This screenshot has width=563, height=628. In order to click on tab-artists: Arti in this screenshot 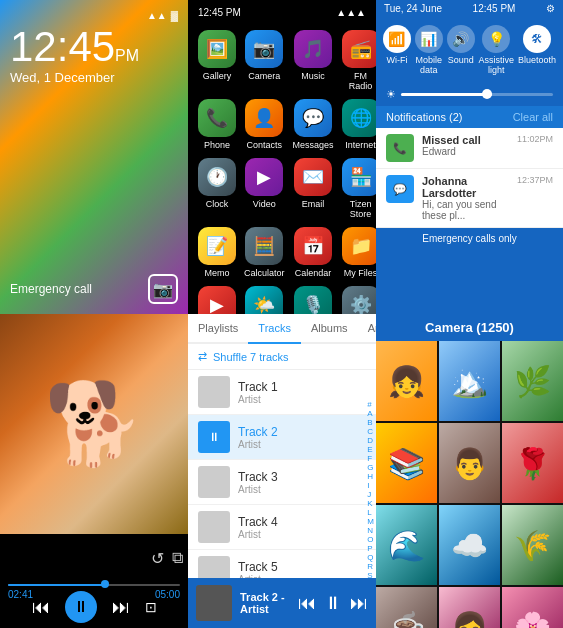, I will do `click(367, 328)`.